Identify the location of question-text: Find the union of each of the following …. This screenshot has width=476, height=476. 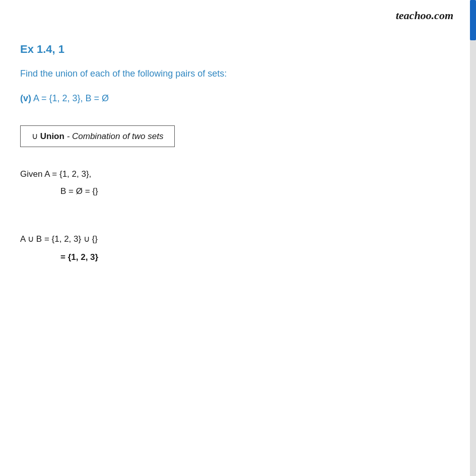
(232, 74).